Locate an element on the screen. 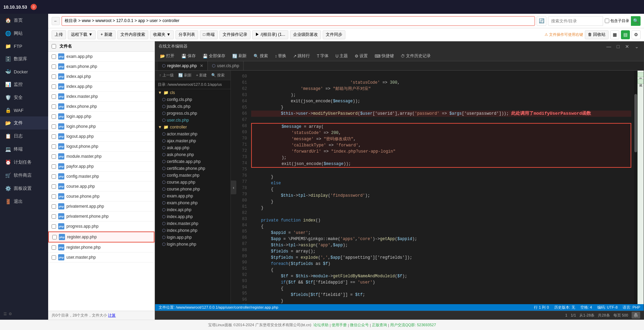 The width and height of the screenshot is (644, 330). tree-file-exam-phone: ⬡ exam.phone.php is located at coordinates (193, 203).